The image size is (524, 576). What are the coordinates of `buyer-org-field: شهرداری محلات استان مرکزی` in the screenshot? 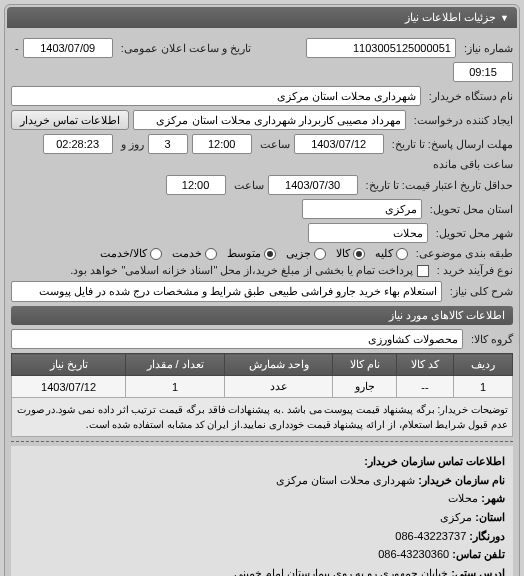 It's located at (216, 96).